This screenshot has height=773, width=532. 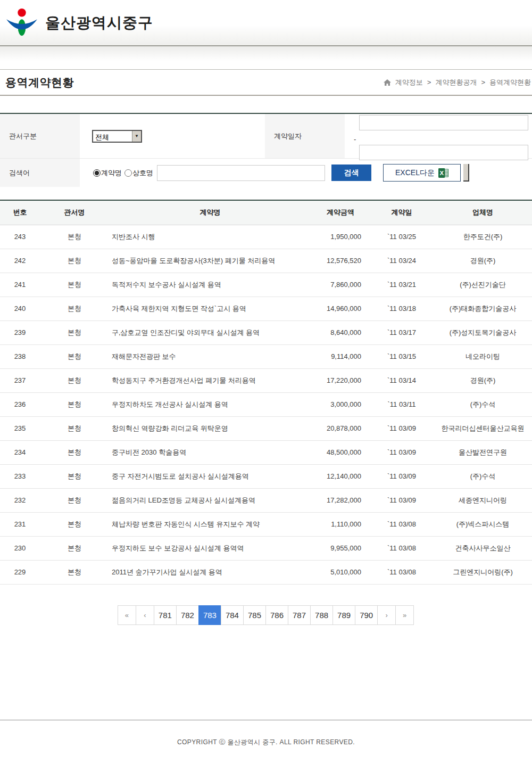 I want to click on col-header-contract-name: 계약명, so click(x=210, y=212).